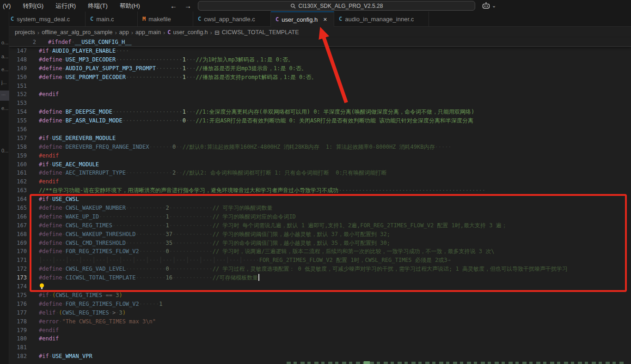 This screenshot has width=631, height=364. Describe the element at coordinates (315, 51) in the screenshot. I see `code-line: 147#if·AUDIO_PLAYER_ENABLE····` at that location.